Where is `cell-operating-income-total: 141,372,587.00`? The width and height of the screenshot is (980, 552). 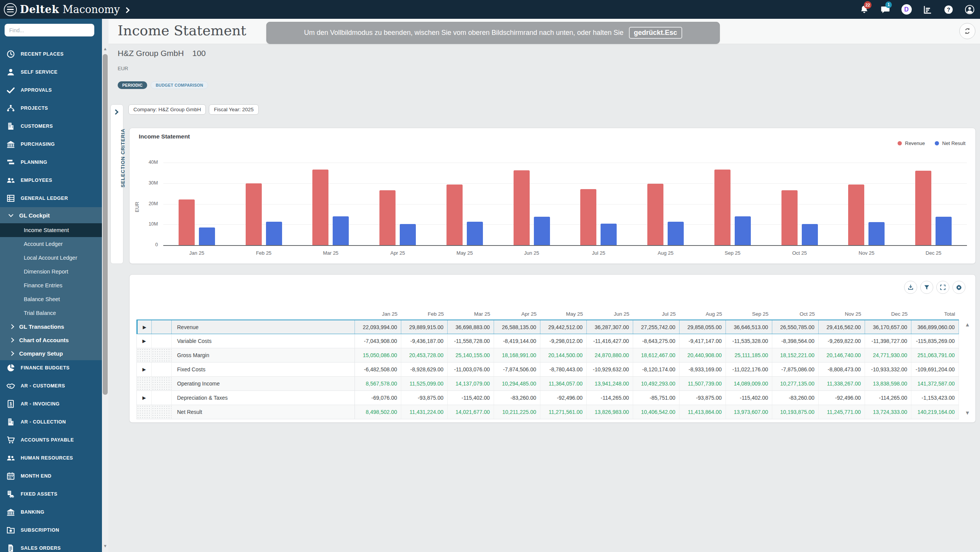 cell-operating-income-total: 141,372,587.00 is located at coordinates (935, 384).